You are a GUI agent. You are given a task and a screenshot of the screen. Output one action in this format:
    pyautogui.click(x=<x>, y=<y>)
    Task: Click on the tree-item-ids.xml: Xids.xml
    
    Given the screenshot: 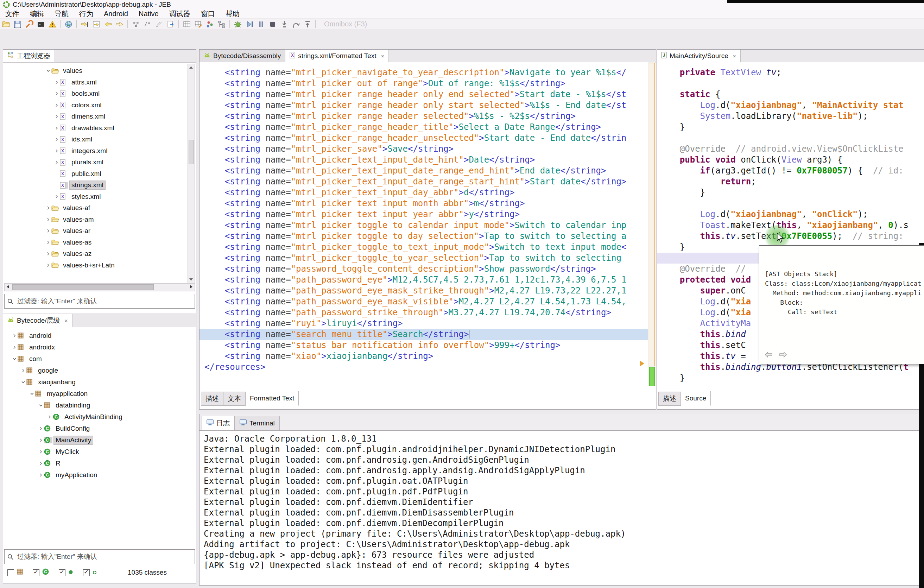 What is the action you would take?
    pyautogui.click(x=95, y=140)
    